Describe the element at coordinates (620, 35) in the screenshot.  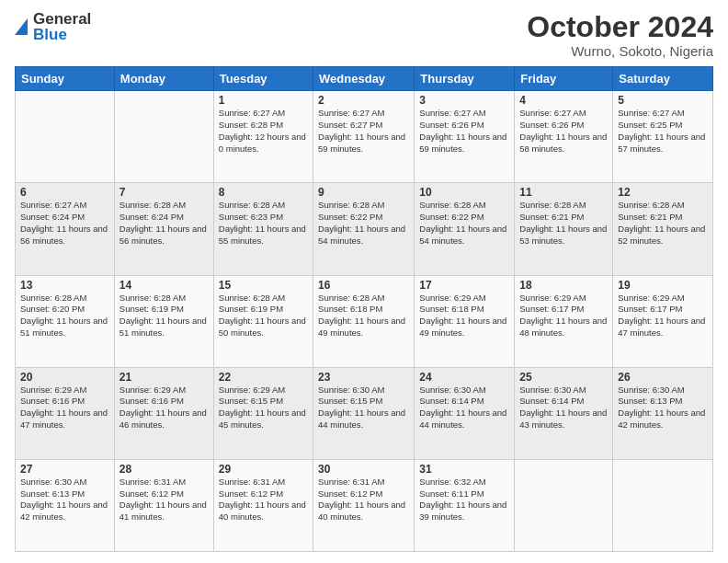
I see `title-block: October 2024 Wurno, Sokoto, Nigeria` at that location.